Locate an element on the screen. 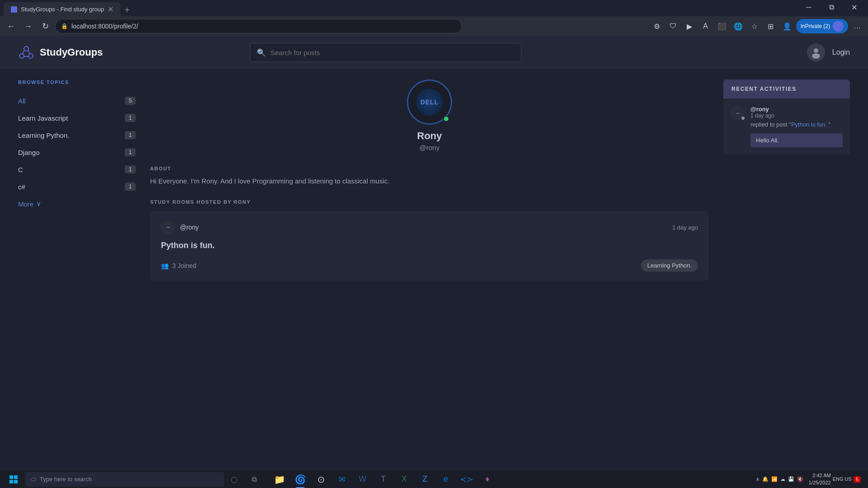  sidebar-item-django: Django 1 is located at coordinates (77, 152).